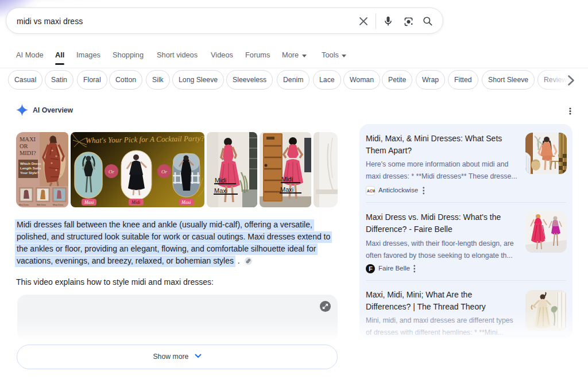 This screenshot has width=588, height=379. I want to click on svg-text: Wrap Dress, so click(58, 205).